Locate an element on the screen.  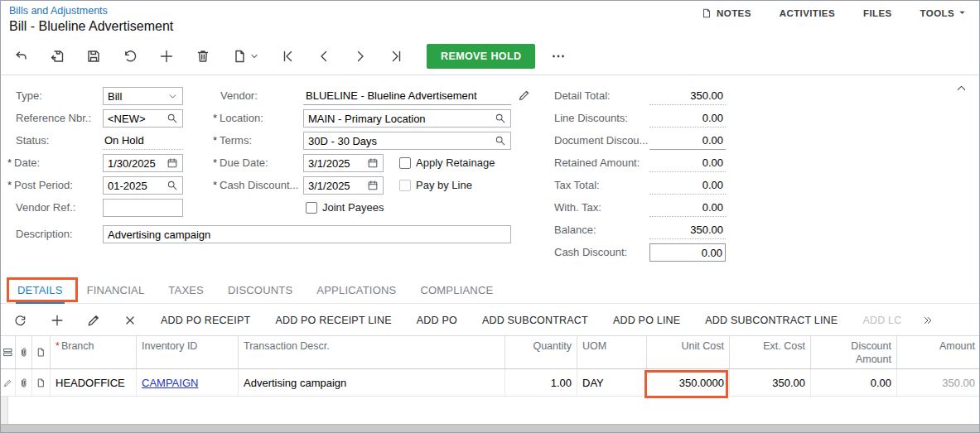
cell-unit-cost: 350.0000 is located at coordinates (688, 382).